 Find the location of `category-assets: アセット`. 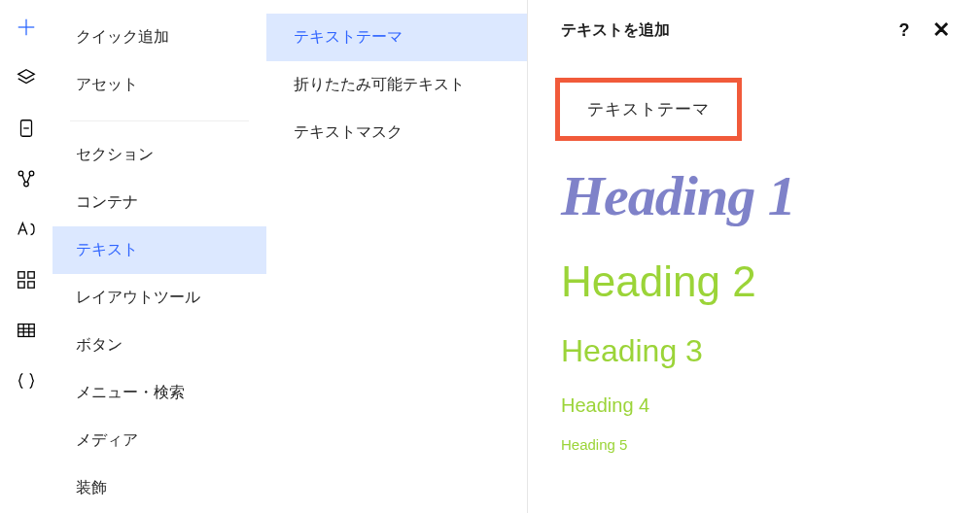

category-assets: アセット is located at coordinates (159, 86).